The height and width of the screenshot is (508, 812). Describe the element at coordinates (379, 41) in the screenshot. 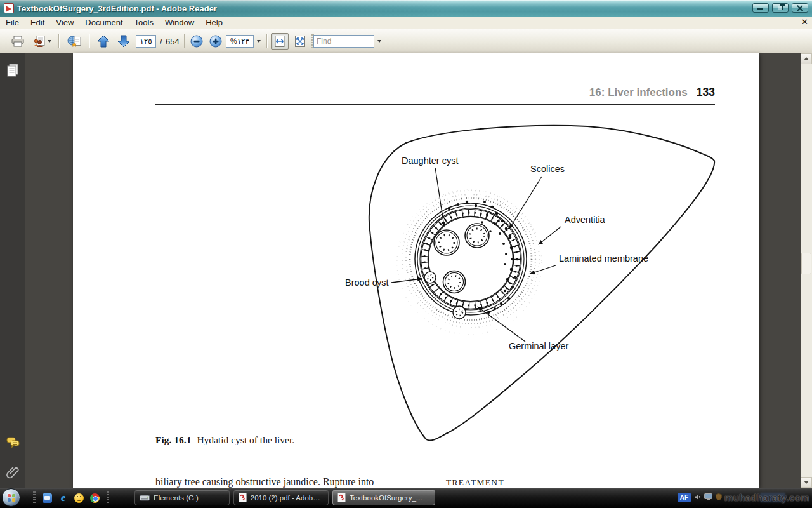

I see `find-dropdown-button` at that location.